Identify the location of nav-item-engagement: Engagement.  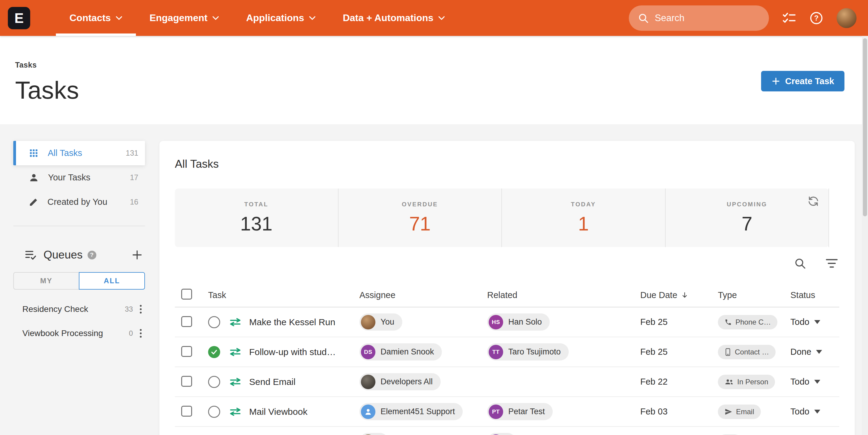
(184, 18).